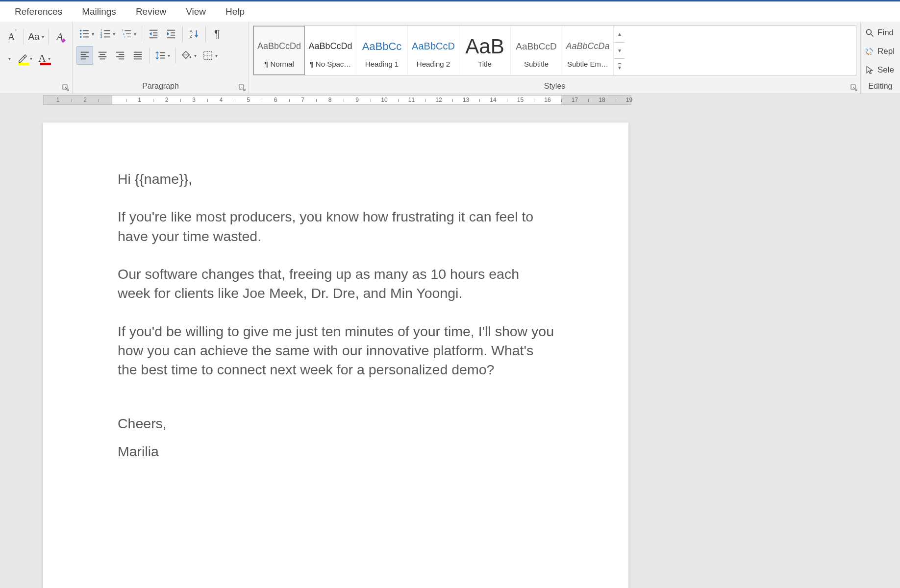  What do you see at coordinates (243, 88) in the screenshot?
I see `paragraph-dialog-launcher` at bounding box center [243, 88].